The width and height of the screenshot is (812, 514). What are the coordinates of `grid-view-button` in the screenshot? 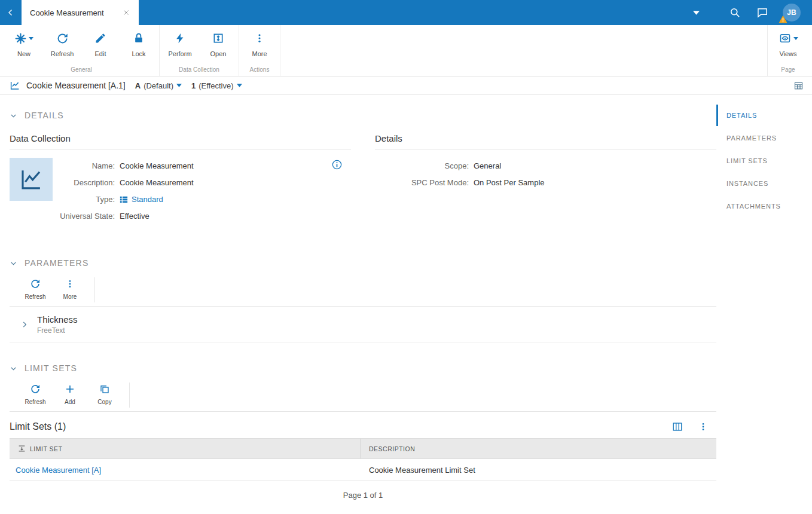 It's located at (799, 86).